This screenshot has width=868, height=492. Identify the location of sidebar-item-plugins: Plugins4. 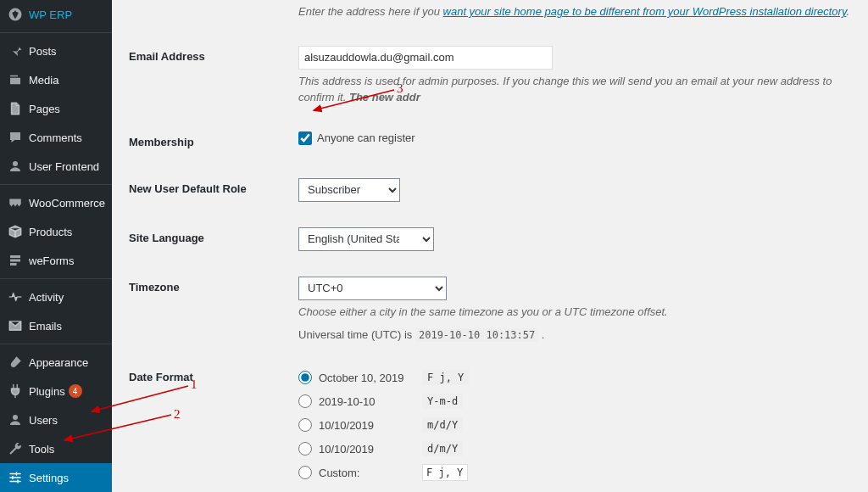
(56, 391).